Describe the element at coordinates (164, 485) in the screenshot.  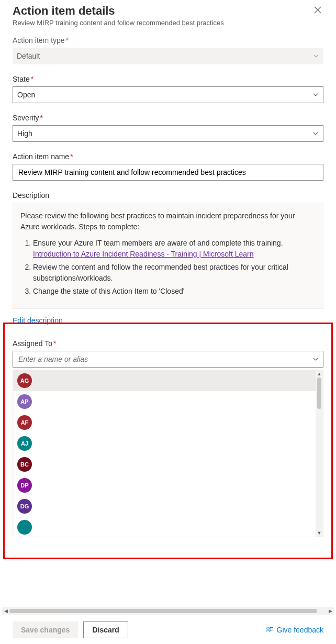
I see `person-option: DP` at that location.